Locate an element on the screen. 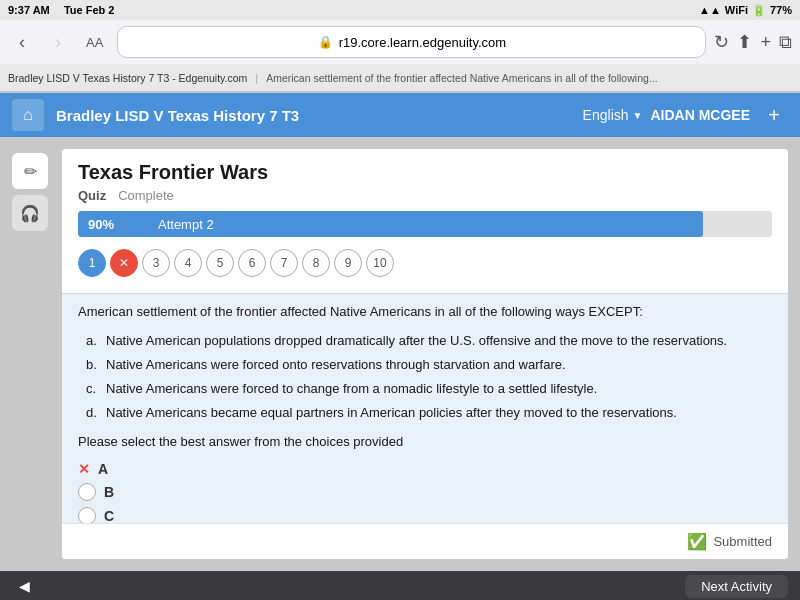 This screenshot has width=800, height=600. bottom-left-arrow: ◀ is located at coordinates (24, 586).